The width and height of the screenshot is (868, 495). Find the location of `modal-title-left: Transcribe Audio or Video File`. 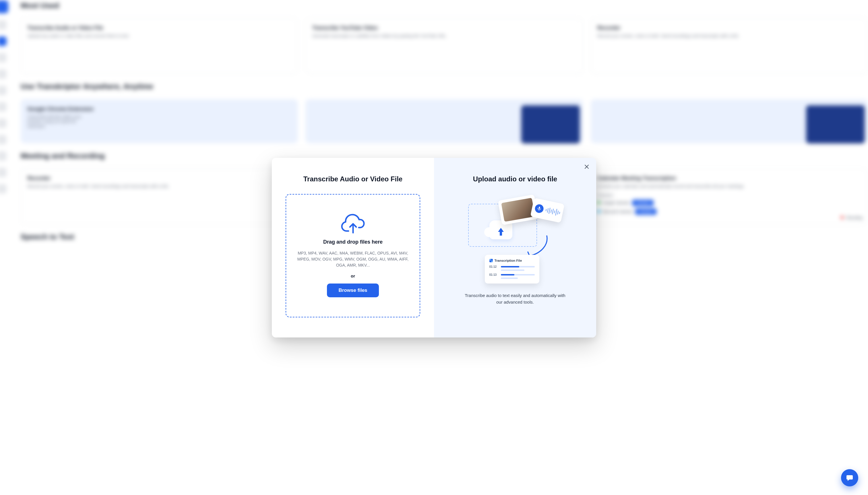

modal-title-left: Transcribe Audio or Video File is located at coordinates (353, 179).